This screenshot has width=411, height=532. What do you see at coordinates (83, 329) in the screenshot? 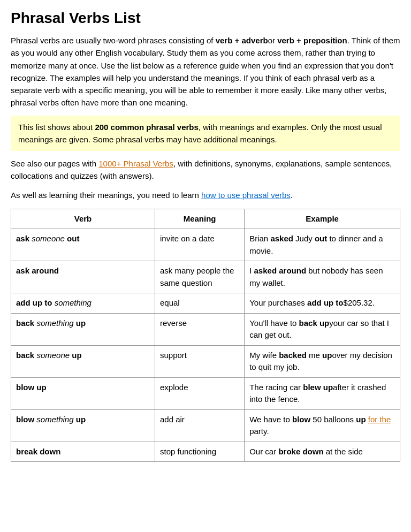
I see `verb-cell: back something up` at bounding box center [83, 329].